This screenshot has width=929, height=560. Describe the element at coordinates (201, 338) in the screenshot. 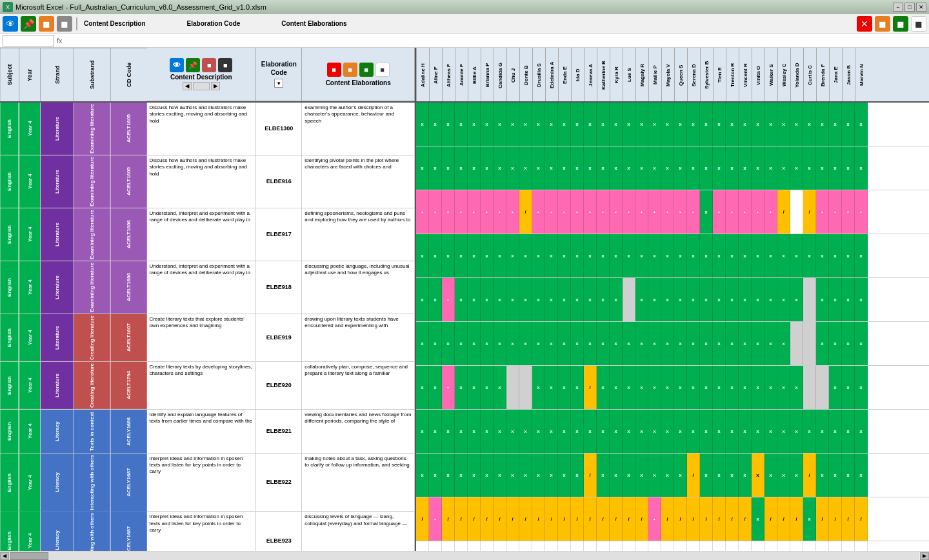

I see `content-cell: Create literary texts that explore stude…` at that location.